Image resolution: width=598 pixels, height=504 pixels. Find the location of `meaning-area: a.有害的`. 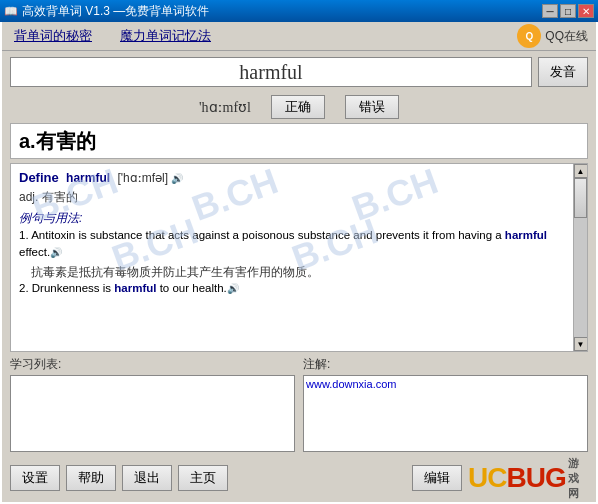

meaning-area: a.有害的 is located at coordinates (299, 141).